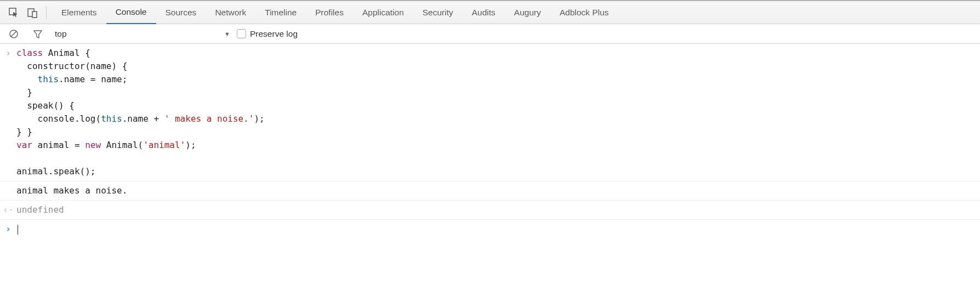 Image resolution: width=980 pixels, height=296 pixels. What do you see at coordinates (584, 13) in the screenshot?
I see `tab-adblock: Adblock Plus` at bounding box center [584, 13].